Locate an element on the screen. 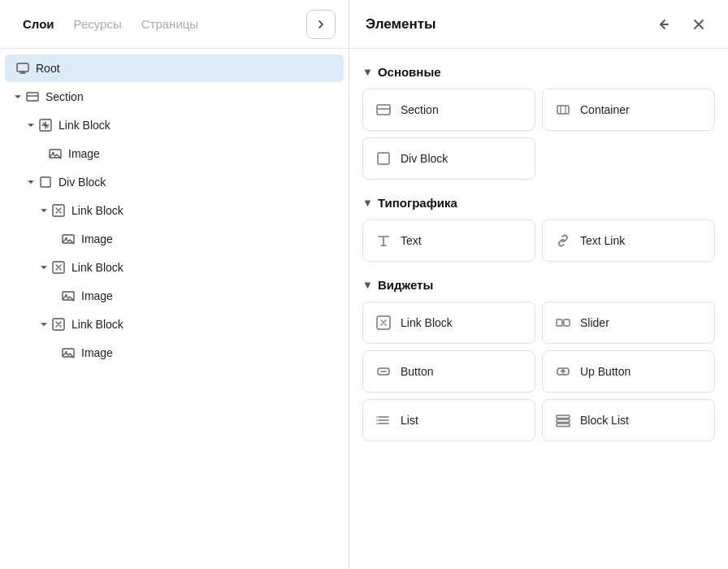 This screenshot has height=569, width=728. tree-item-root-label: Root is located at coordinates (48, 68).